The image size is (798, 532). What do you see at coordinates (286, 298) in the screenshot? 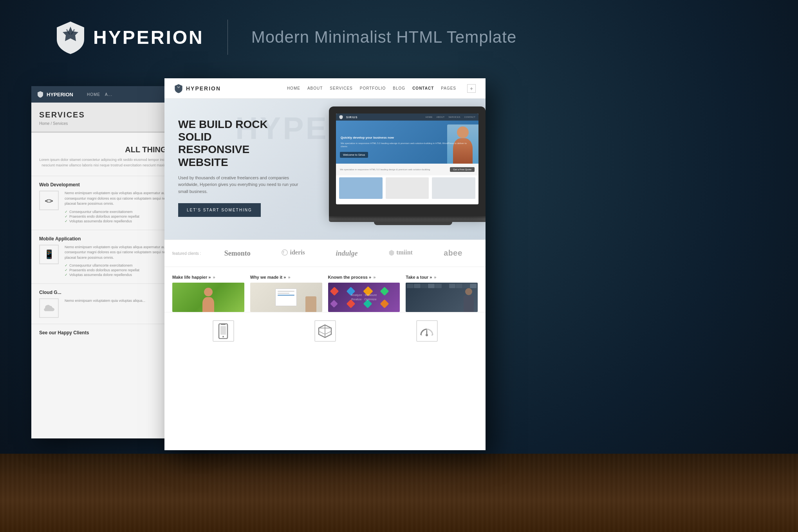
I see `paper-doc` at bounding box center [286, 298].